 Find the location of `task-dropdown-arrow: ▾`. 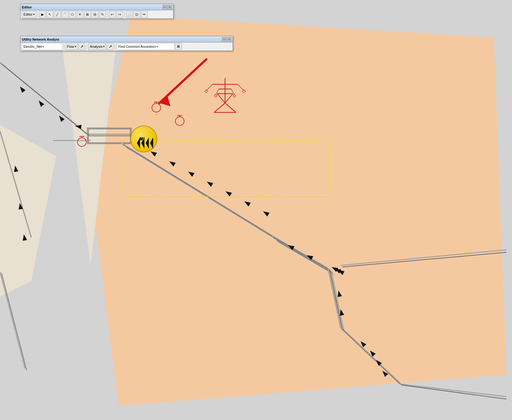

task-dropdown-arrow: ▾ is located at coordinates (157, 47).